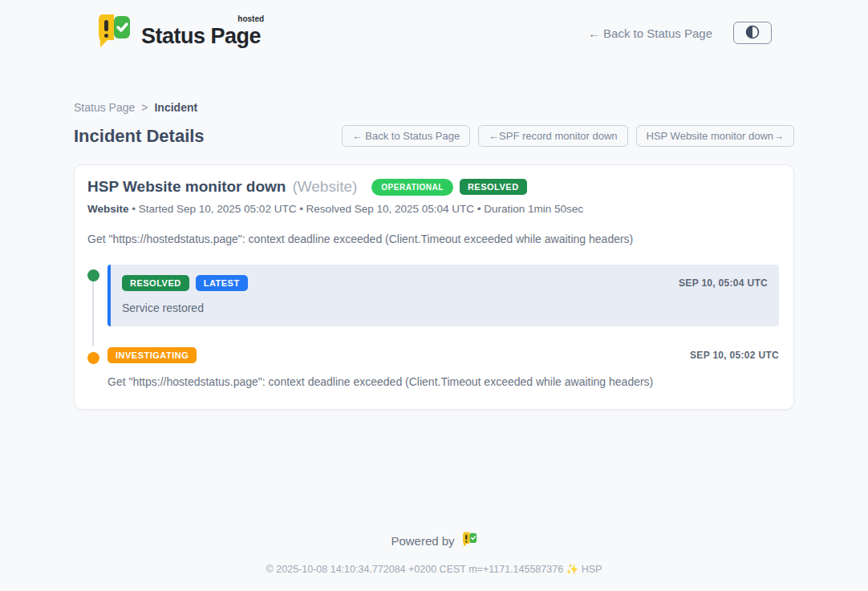  What do you see at coordinates (221, 283) in the screenshot?
I see `latest-badge: LATEST` at bounding box center [221, 283].